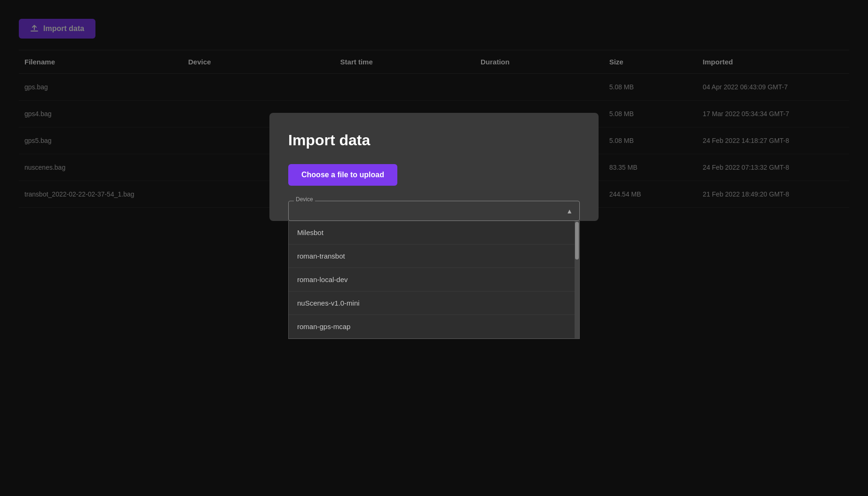 Image resolution: width=868 pixels, height=496 pixels. I want to click on device-field-wrapper: Device ▲ Milesbotroman-transbotroman-loc…, so click(434, 211).